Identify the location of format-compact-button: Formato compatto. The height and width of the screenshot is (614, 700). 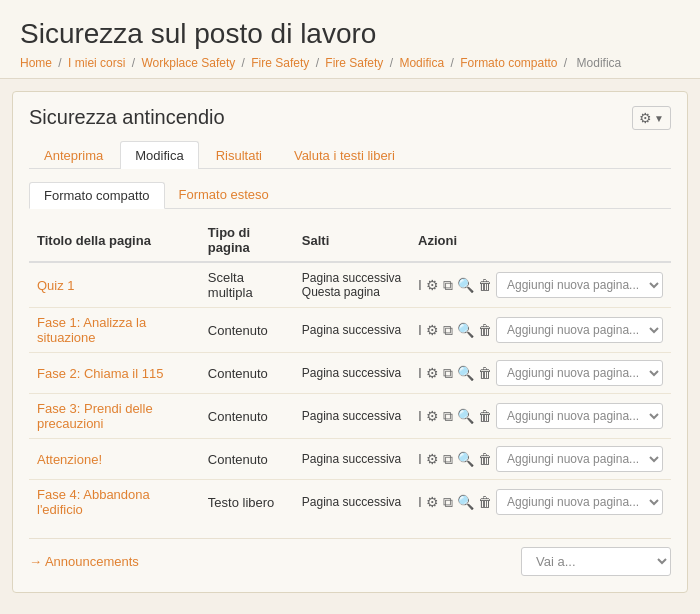
(97, 196).